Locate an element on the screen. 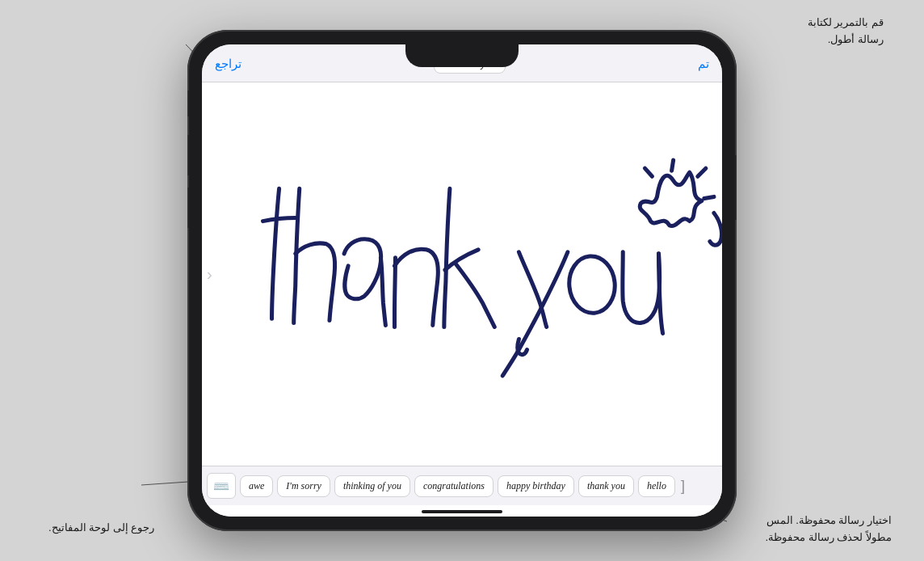 This screenshot has width=924, height=561. back-button: تراجع is located at coordinates (228, 64).